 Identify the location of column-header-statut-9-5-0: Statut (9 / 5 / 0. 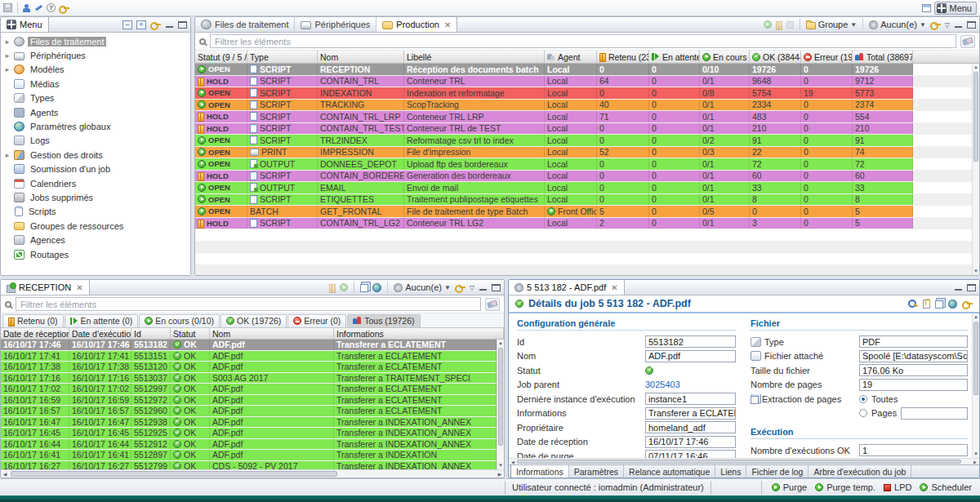
(221, 57).